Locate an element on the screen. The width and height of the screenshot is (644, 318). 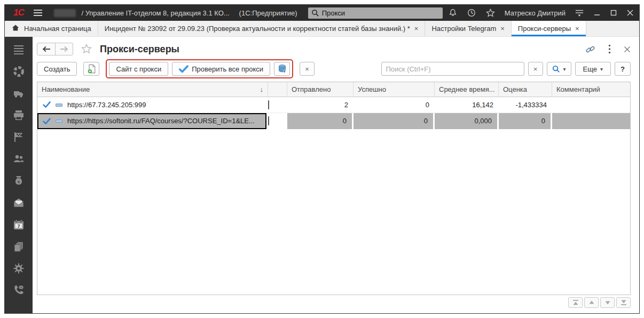
phone-chat-icon is located at coordinates (19, 290).